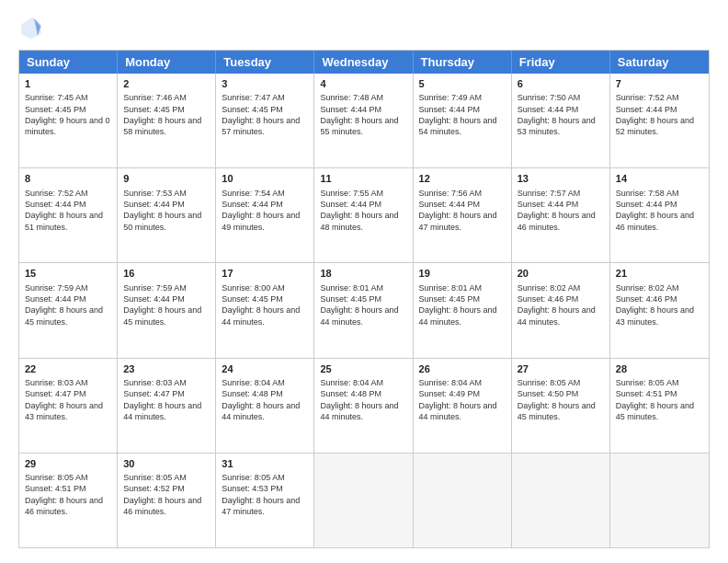  I want to click on day-cell-8: 8Sunrise: 7:52 AMSunset: 4:44 PMDaylight…, so click(68, 215).